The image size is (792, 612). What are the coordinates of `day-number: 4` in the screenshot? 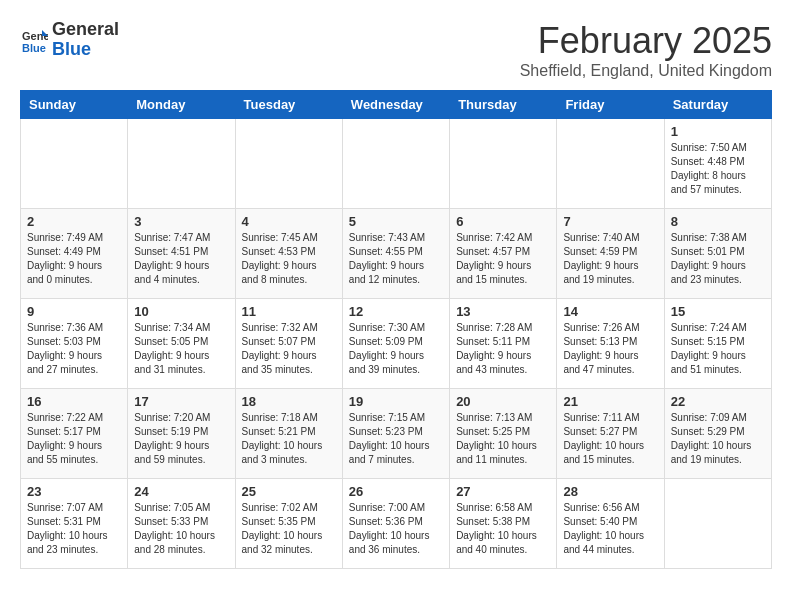 It's located at (289, 222).